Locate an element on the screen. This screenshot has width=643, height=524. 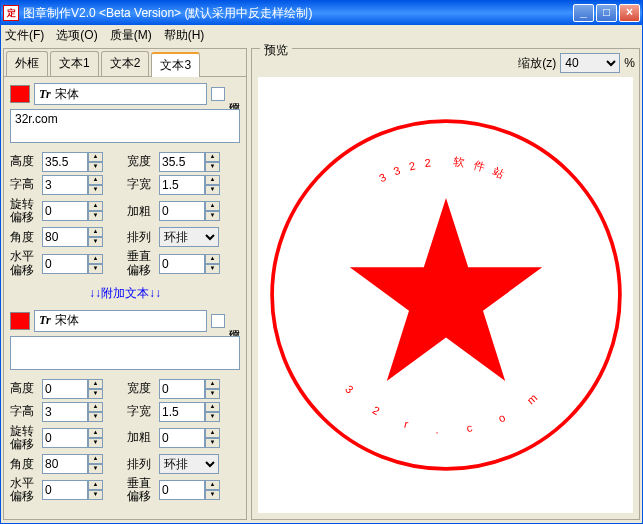
section1-charH-up: ▲ is located at coordinates (96, 180).